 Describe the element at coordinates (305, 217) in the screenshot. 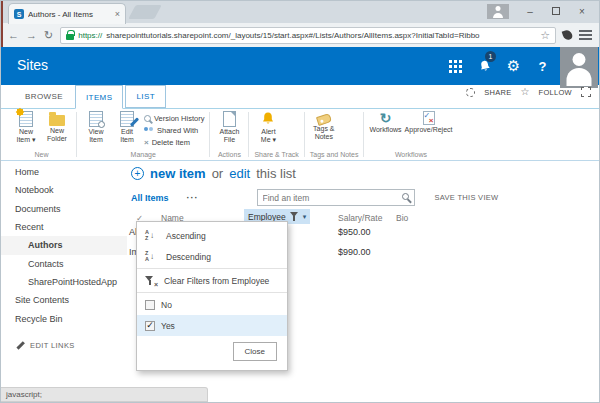

I see `chevron-down-icon: ▾` at that location.